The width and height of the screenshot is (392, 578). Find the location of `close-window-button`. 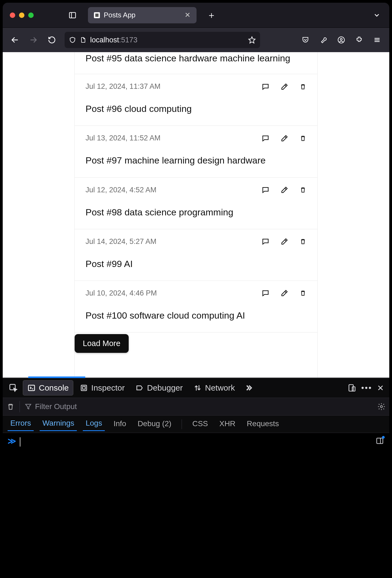

close-window-button is located at coordinates (12, 15).